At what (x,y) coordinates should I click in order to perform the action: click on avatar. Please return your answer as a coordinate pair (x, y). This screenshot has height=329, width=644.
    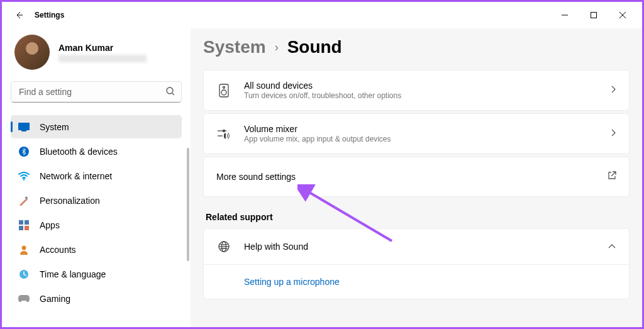
    Looking at the image, I should click on (32, 52).